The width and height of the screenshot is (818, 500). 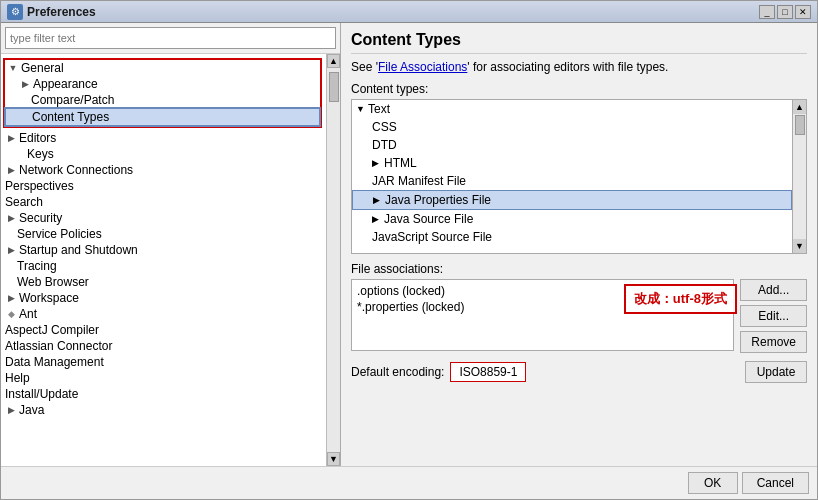 What do you see at coordinates (800, 125) in the screenshot?
I see `ct-scroll-thumb` at bounding box center [800, 125].